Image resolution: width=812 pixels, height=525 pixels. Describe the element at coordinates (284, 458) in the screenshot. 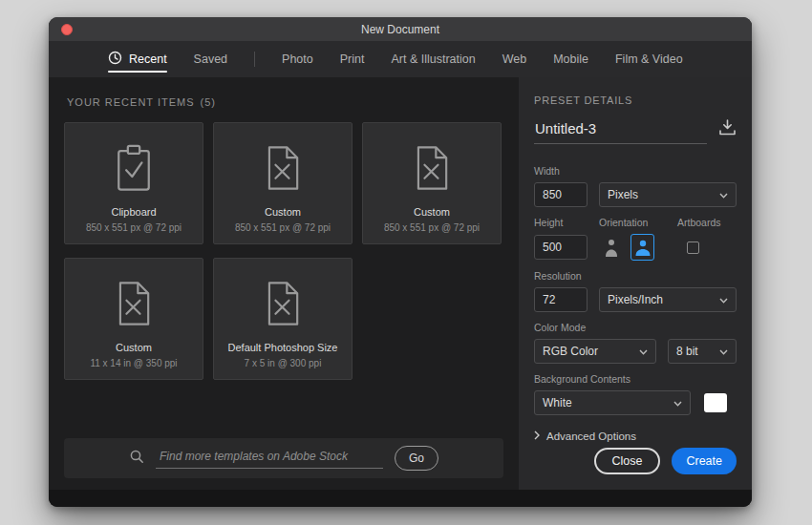

I see `adobe-stock-searchbar: Go` at that location.